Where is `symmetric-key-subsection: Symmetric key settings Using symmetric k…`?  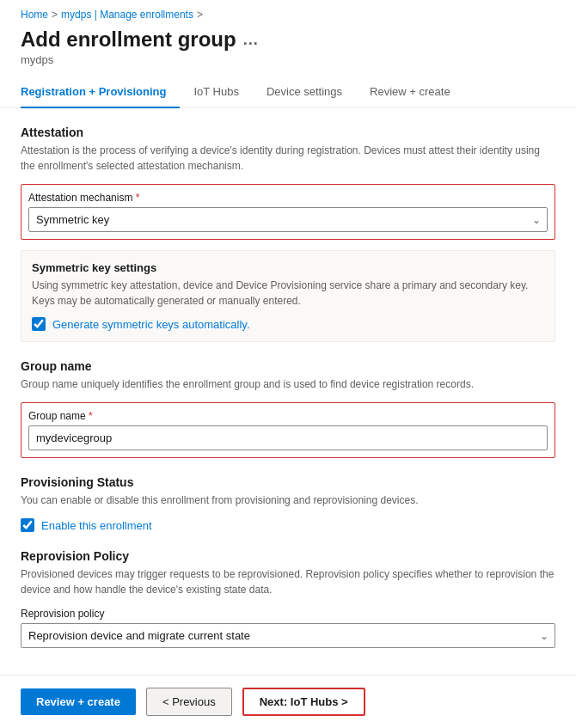
symmetric-key-subsection: Symmetric key settings Using symmetric k… is located at coordinates (288, 296).